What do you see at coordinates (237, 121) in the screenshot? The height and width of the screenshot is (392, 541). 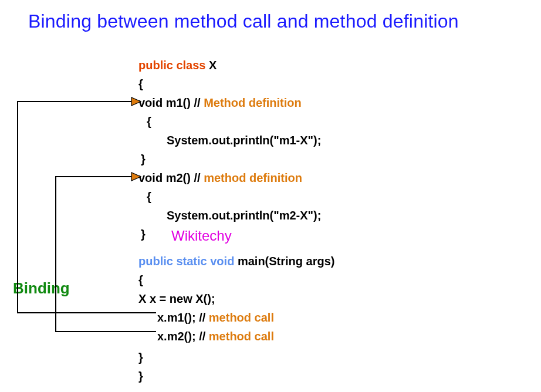 I see `brace-open-m1: {` at bounding box center [237, 121].